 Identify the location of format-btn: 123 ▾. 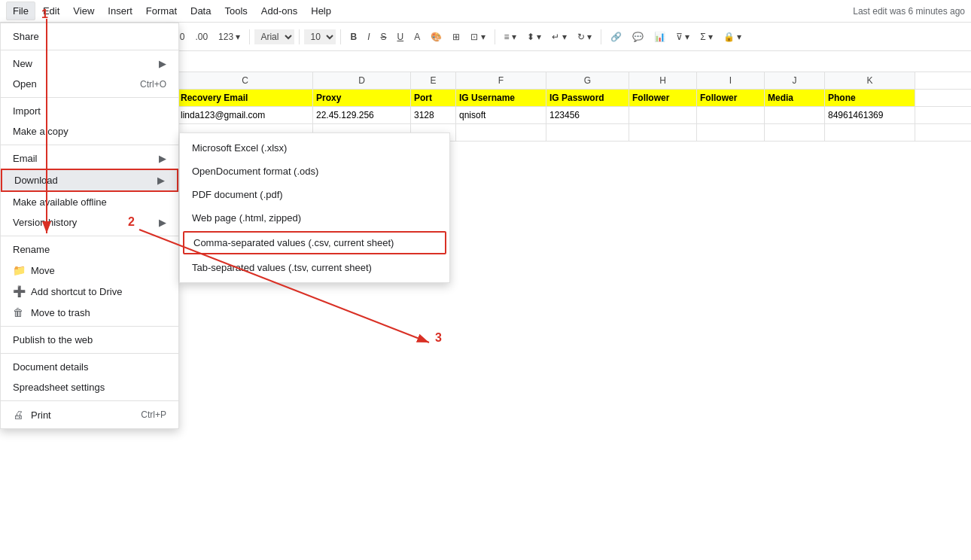
(229, 37).